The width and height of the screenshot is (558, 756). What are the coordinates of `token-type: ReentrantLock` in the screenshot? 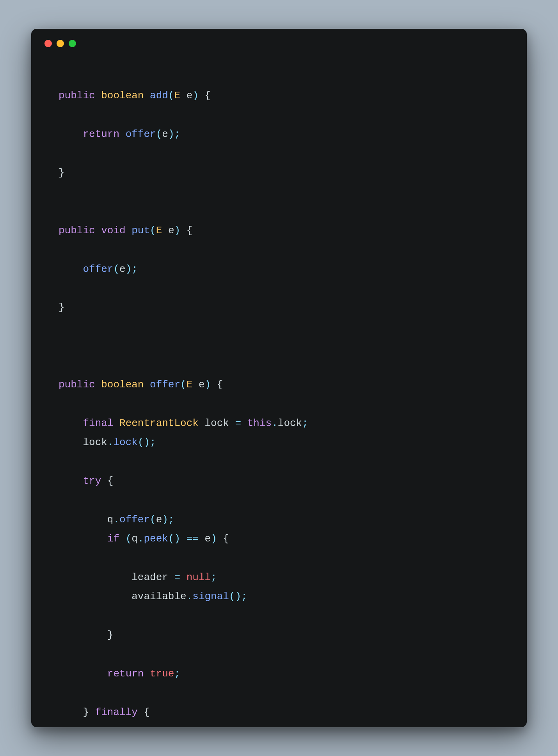 It's located at (159, 423).